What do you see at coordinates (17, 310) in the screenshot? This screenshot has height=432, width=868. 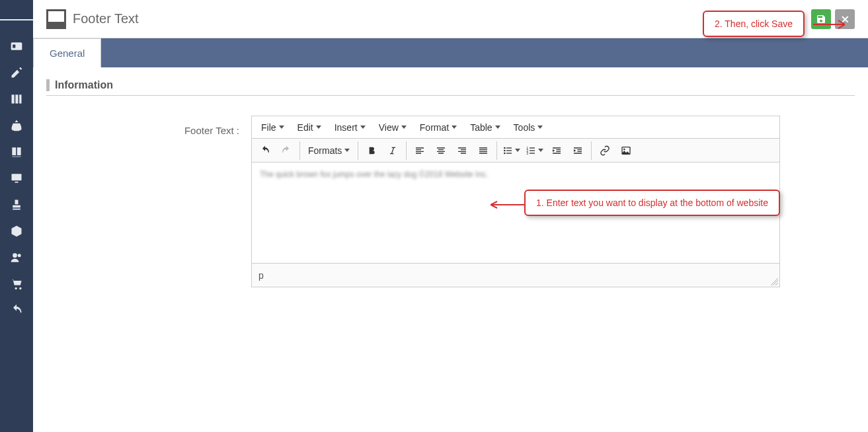 I see `nav-undo` at bounding box center [17, 310].